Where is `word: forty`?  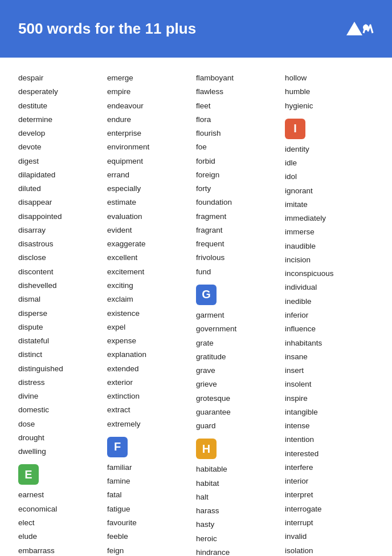
word: forty is located at coordinates (240, 189).